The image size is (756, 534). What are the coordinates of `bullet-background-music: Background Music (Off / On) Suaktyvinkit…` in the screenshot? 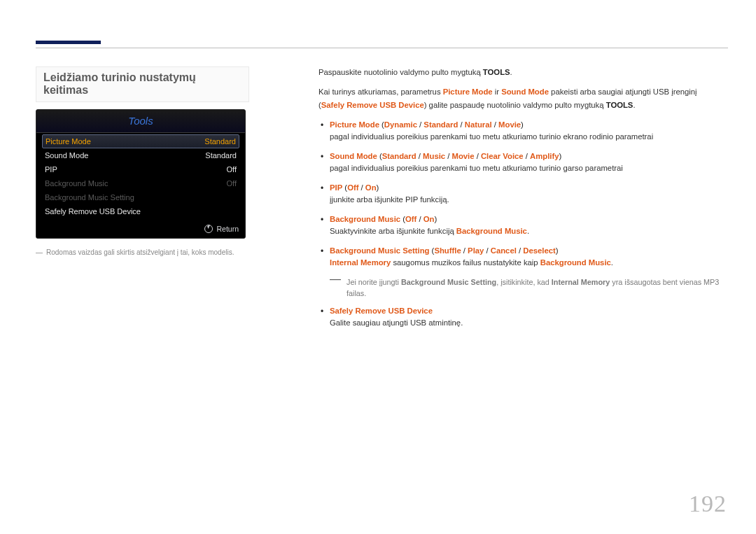 It's located at (524, 225).